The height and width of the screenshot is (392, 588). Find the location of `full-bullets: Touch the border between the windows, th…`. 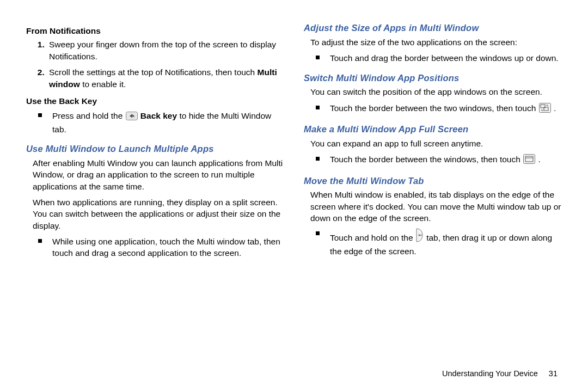

full-bullets: Touch the border between the windows, th… is located at coordinates (433, 160).